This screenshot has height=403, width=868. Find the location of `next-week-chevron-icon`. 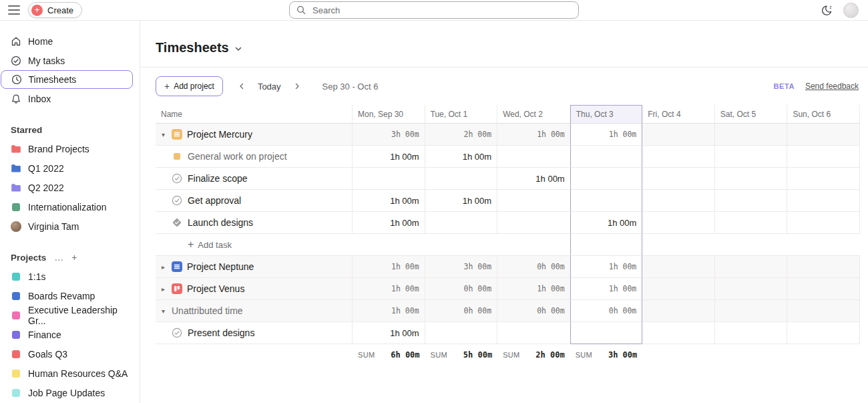

next-week-chevron-icon is located at coordinates (297, 86).